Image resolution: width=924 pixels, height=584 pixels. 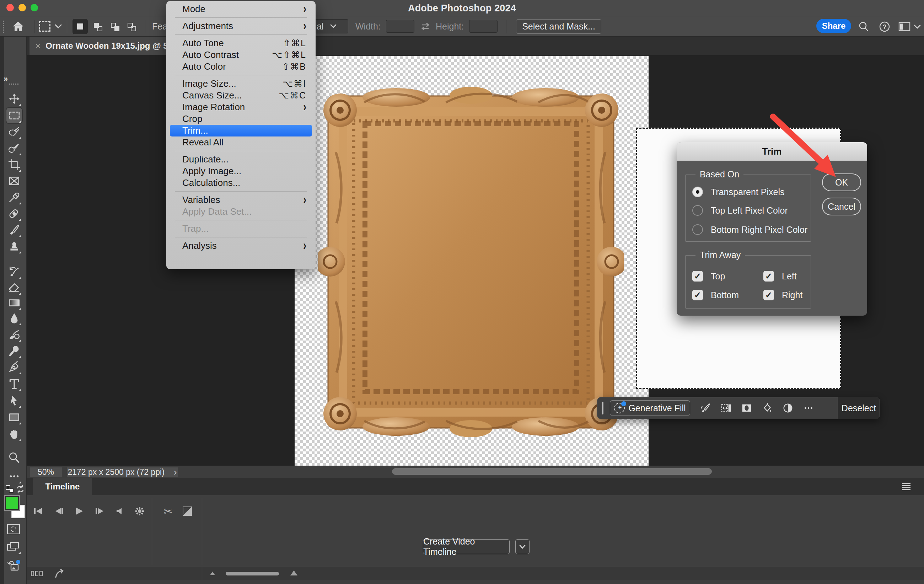 What do you see at coordinates (842, 206) in the screenshot?
I see `cancel-button: Cancel` at bounding box center [842, 206].